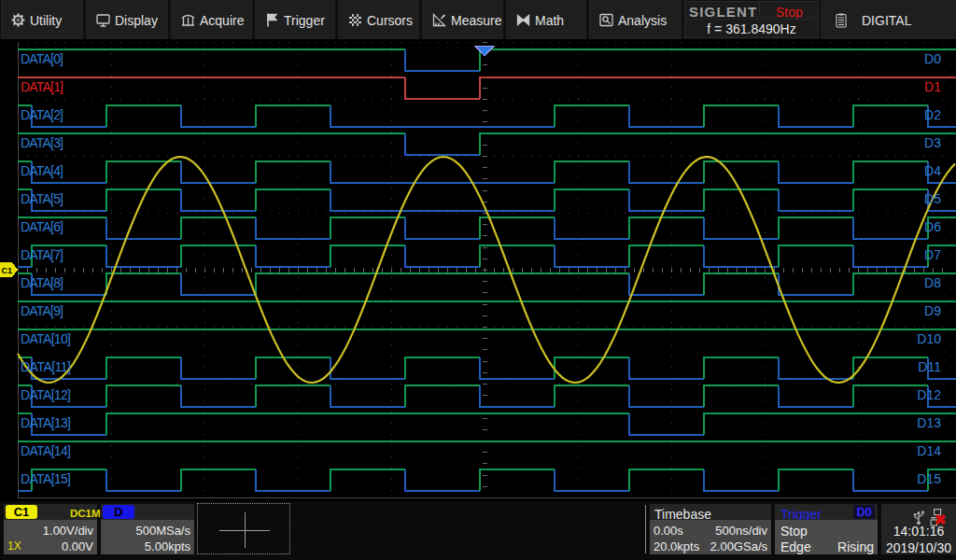 Image resolution: width=956 pixels, height=560 pixels. I want to click on svg-text: DATA[9], so click(42, 311).